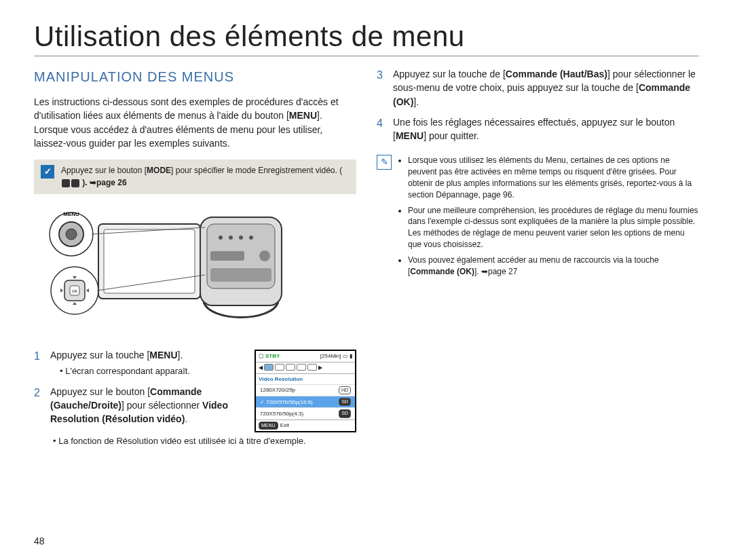 Image resolution: width=733 pixels, height=560 pixels. Describe the element at coordinates (205, 176) in the screenshot. I see `tip-text: Appuyez sur le bouton [MODE] pour spécif…` at that location.